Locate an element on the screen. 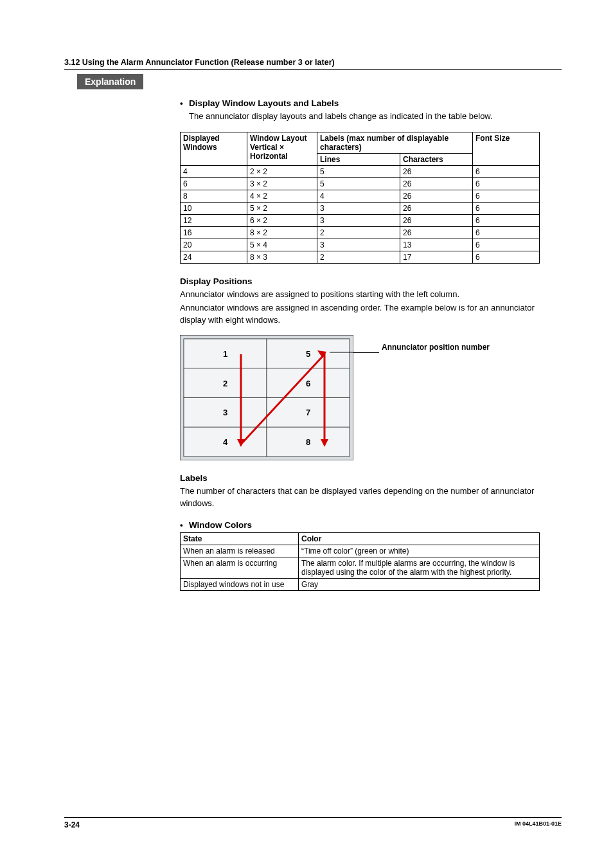  colors-table: State Color When an alarm is released“Ti… is located at coordinates (360, 562).